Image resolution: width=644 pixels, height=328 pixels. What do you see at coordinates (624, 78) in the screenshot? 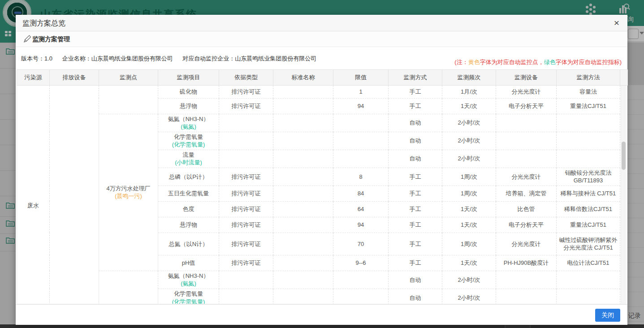
I see `scrollbar-corner` at bounding box center [624, 78].